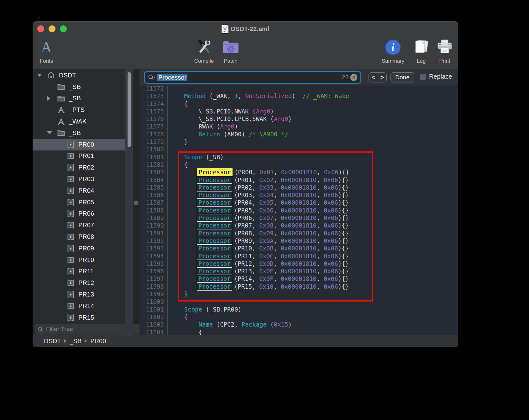  What do you see at coordinates (75, 87) in the screenshot?
I see `tree-item-label: _SB` at bounding box center [75, 87].